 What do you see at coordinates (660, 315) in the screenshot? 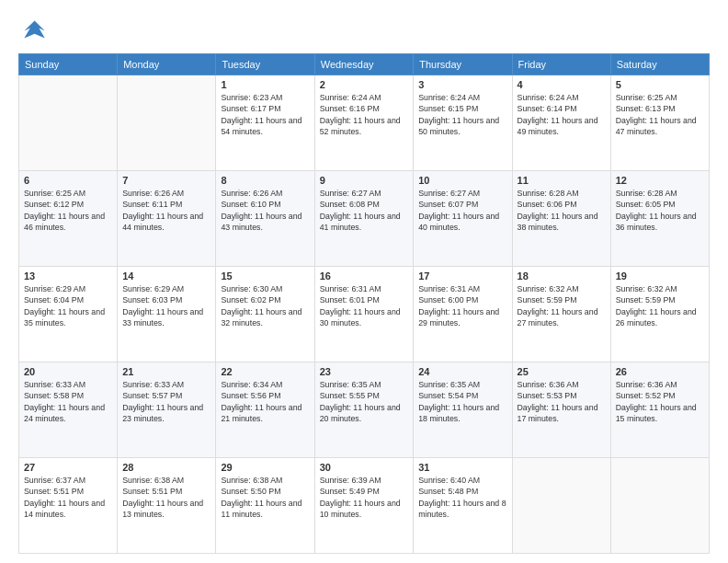
I see `calendar-cell: 19Sunrise: 6:32 AMSunset: 5:59 PMDayligh…` at bounding box center [660, 315].